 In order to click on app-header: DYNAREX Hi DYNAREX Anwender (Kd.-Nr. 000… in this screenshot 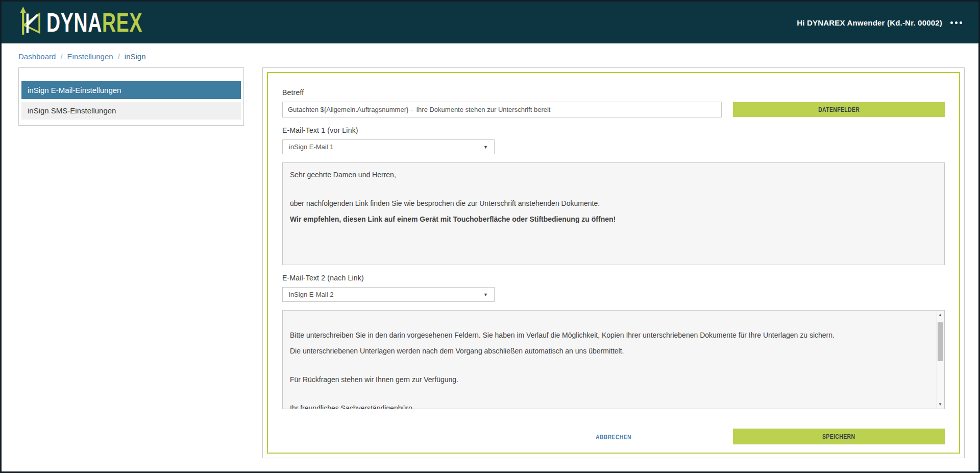, I will do `click(490, 22)`.